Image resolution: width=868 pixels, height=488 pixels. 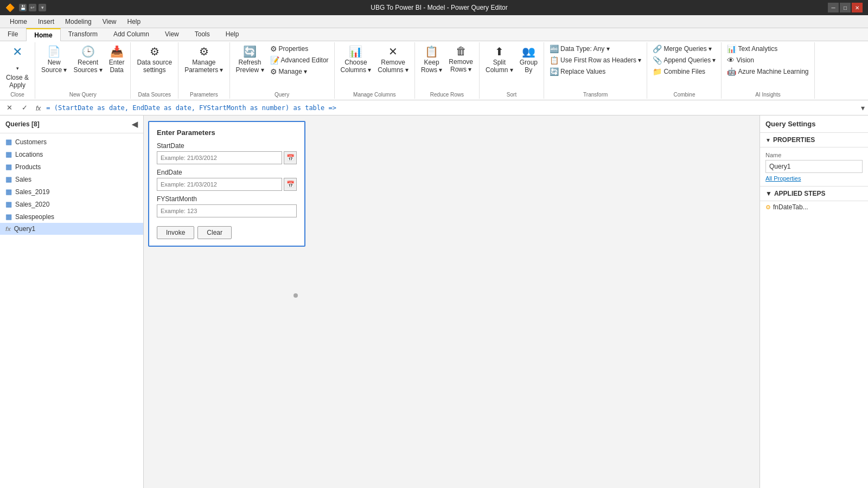 What do you see at coordinates (72, 142) in the screenshot?
I see `sidebar-item-customers: ▦ Customers` at bounding box center [72, 142].